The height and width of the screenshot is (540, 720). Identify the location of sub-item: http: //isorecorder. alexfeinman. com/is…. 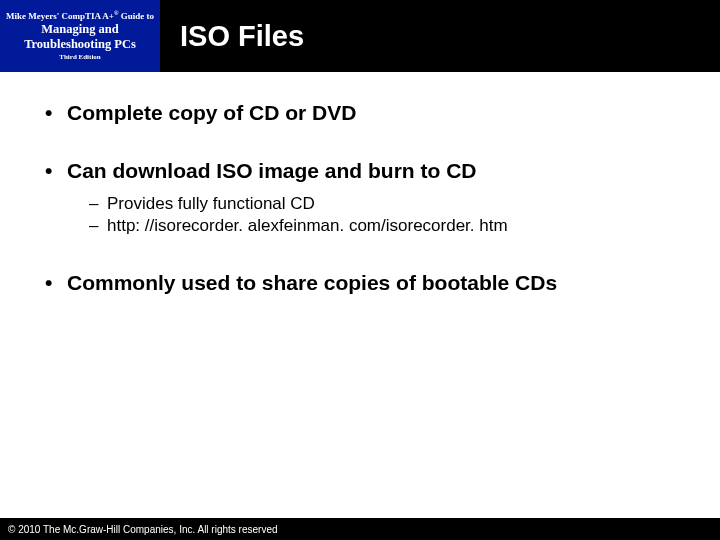
(390, 226).